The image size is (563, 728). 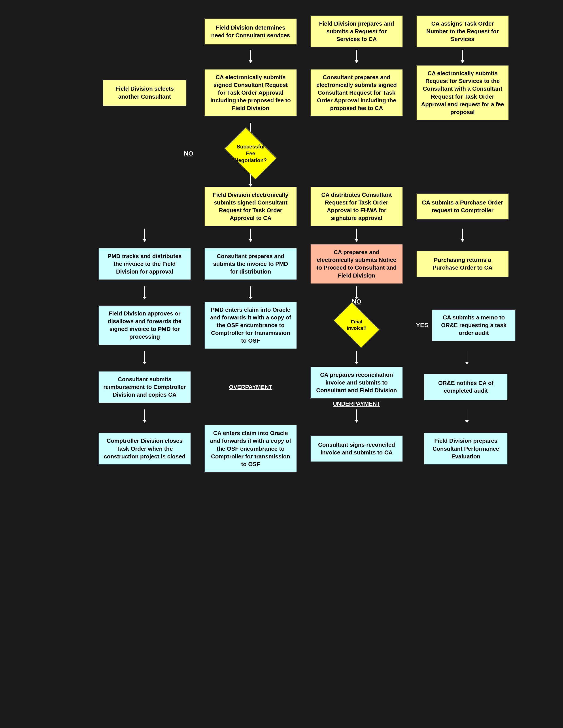 I want to click on row8-col1: CA enters claim into Oracle and forwards…, so click(x=250, y=449).